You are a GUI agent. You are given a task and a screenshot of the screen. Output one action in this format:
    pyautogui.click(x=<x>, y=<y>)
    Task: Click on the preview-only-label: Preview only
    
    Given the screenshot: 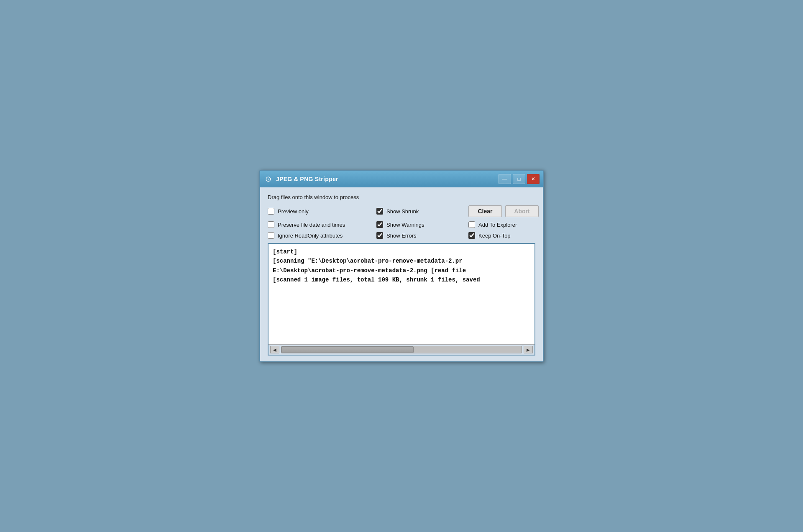 What is the action you would take?
    pyautogui.click(x=293, y=212)
    